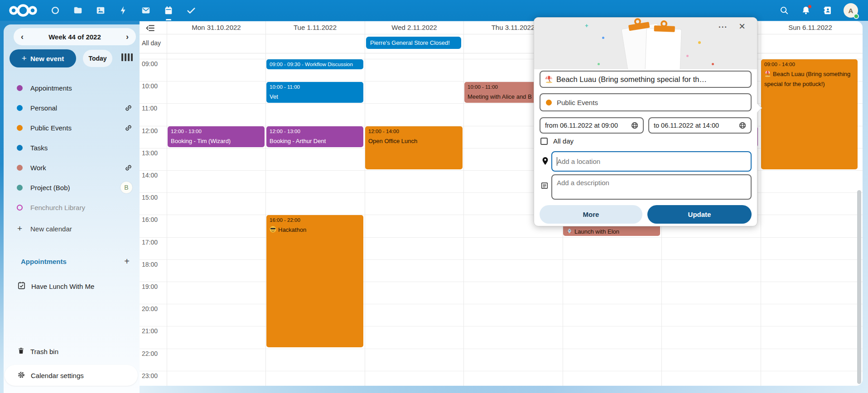 The image size is (868, 393). Describe the element at coordinates (154, 153) in the screenshot. I see `time-label: 13:00` at that location.